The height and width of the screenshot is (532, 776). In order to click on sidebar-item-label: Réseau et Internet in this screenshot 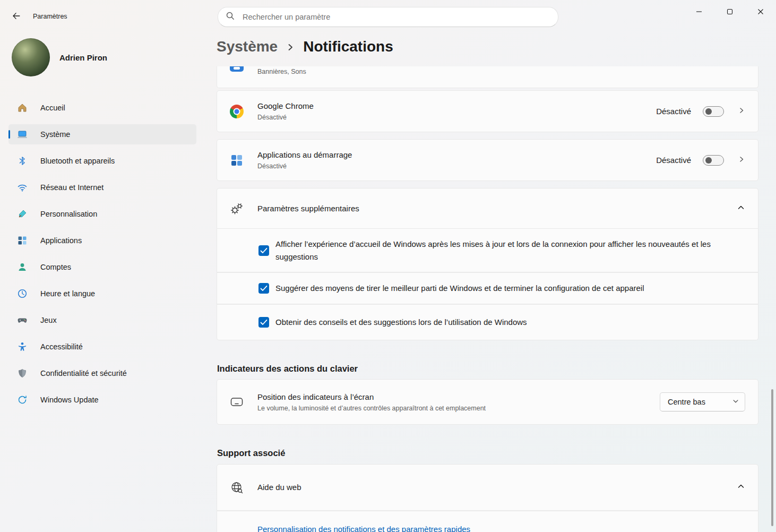, I will do `click(72, 187)`.